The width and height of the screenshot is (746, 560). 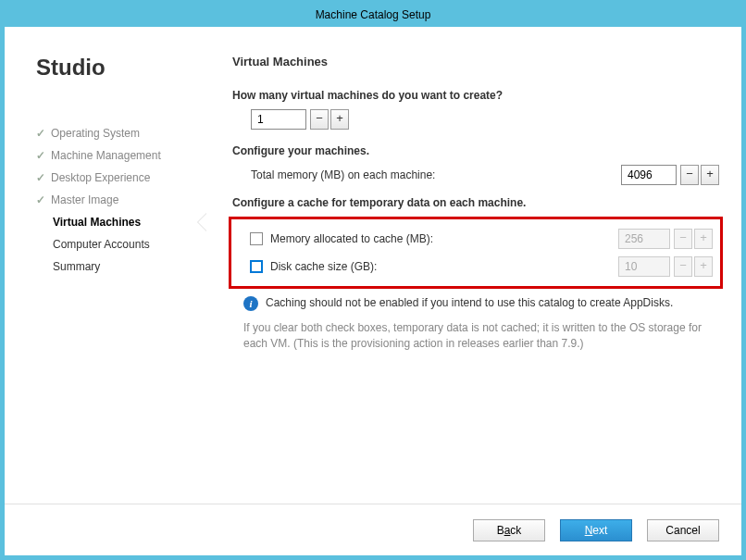 What do you see at coordinates (476, 267) in the screenshot?
I see `cache-disk-row: Disk cache size (GB): 10 − +` at bounding box center [476, 267].